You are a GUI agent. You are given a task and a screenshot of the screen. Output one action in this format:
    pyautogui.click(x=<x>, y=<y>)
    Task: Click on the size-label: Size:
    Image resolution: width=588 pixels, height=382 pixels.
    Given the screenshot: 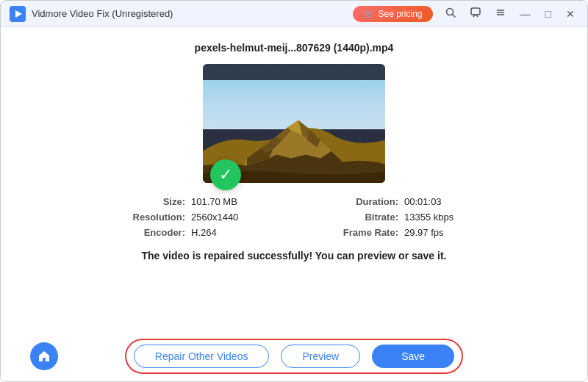 What is the action you would take?
    pyautogui.click(x=143, y=201)
    